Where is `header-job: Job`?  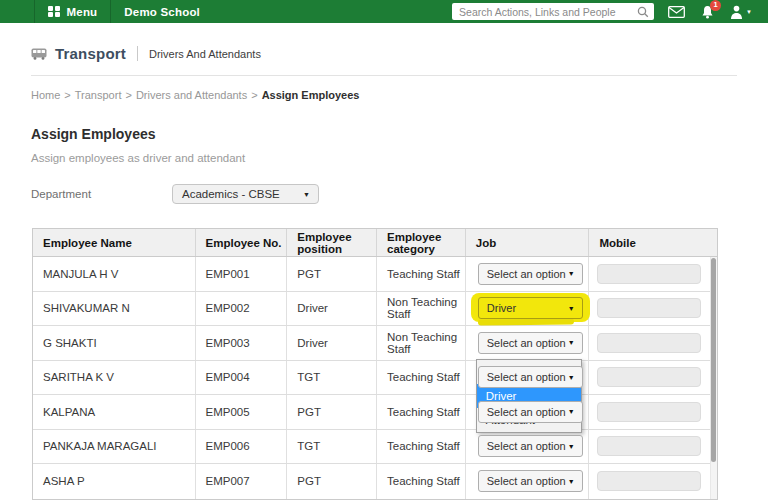
header-job: Job is located at coordinates (528, 242).